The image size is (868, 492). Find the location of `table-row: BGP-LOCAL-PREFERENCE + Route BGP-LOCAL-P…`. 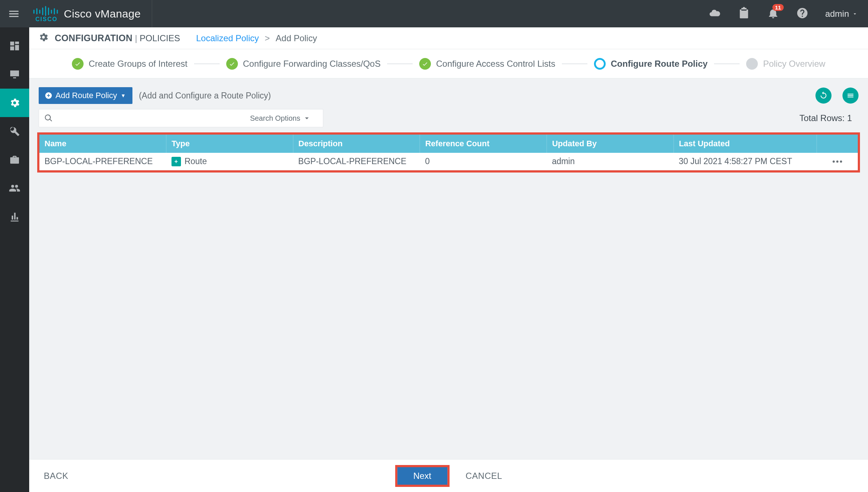

table-row: BGP-LOCAL-PREFERENCE + Route BGP-LOCAL-P… is located at coordinates (449, 162).